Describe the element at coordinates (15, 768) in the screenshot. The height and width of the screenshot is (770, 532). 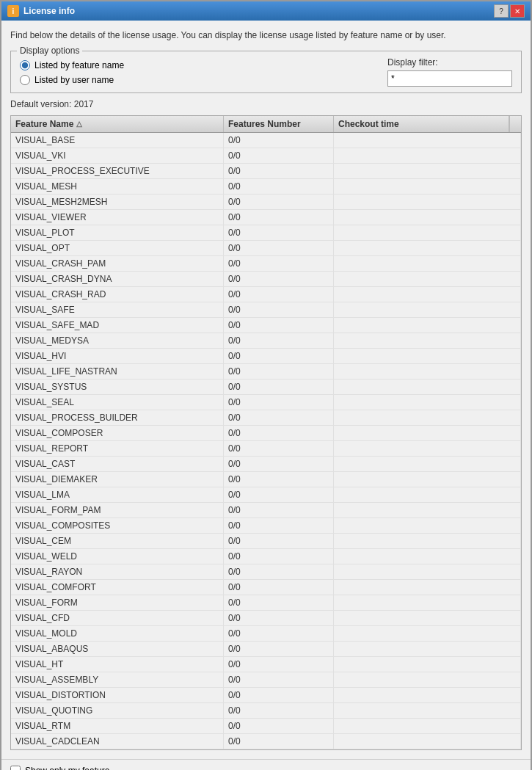
I see `checkbox-only-mine` at that location.